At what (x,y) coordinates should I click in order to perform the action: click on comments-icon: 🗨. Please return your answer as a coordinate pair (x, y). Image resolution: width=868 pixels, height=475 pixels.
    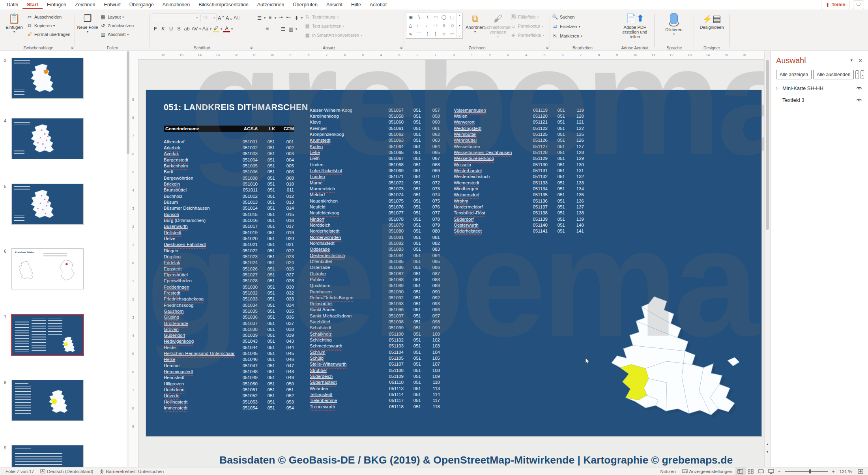
    Looking at the image, I should click on (859, 5).